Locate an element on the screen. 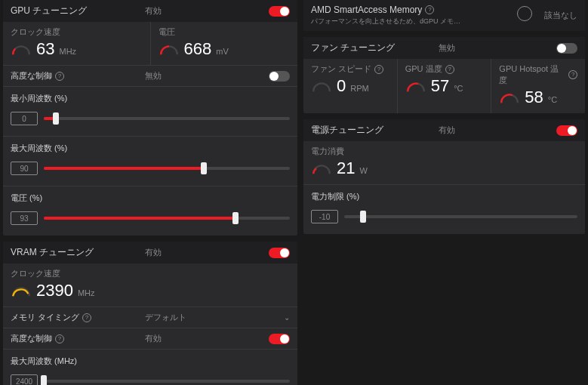 This screenshot has height=385, width=588. vram-timing-label: メモリ タイミング is located at coordinates (45, 317).